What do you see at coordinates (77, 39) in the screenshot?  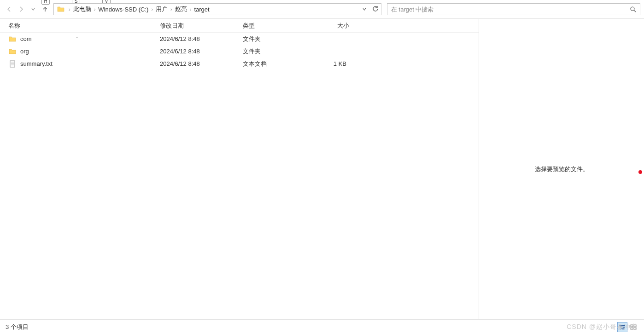 I see `sort-indicator-icon: ˄` at bounding box center [77, 39].